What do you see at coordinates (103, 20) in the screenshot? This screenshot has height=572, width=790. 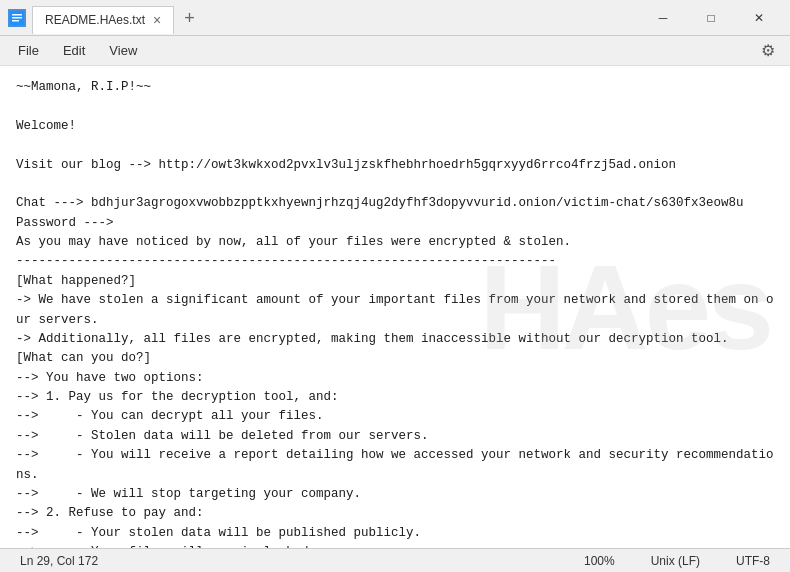 I see `active-tab: README.HAes.txt ×` at bounding box center [103, 20].